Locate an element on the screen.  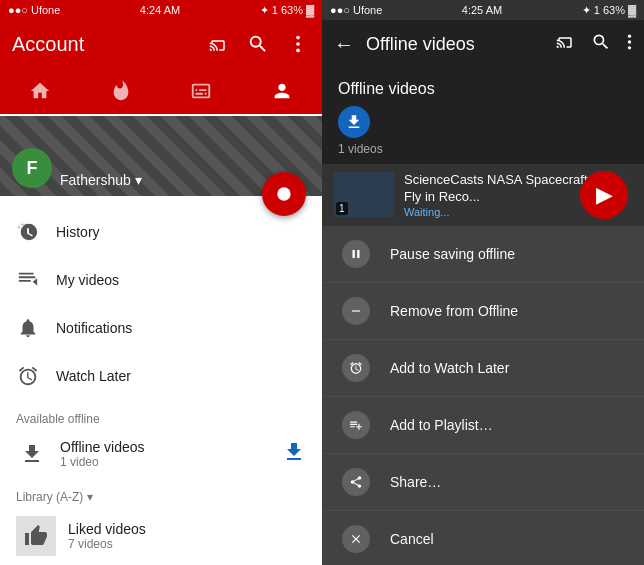
context-label-watchlater: Add to Watch Later is located at coordinates (450, 368).